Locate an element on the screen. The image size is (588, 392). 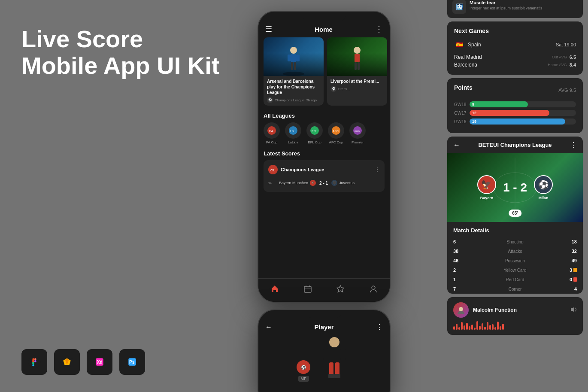
league-badge-2: ⚽ is located at coordinates (333, 89).